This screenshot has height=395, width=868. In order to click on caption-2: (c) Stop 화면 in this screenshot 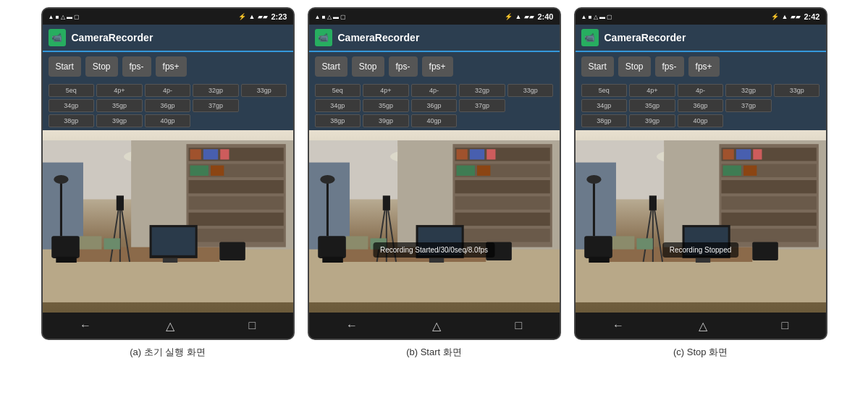, I will do `click(701, 352)`.